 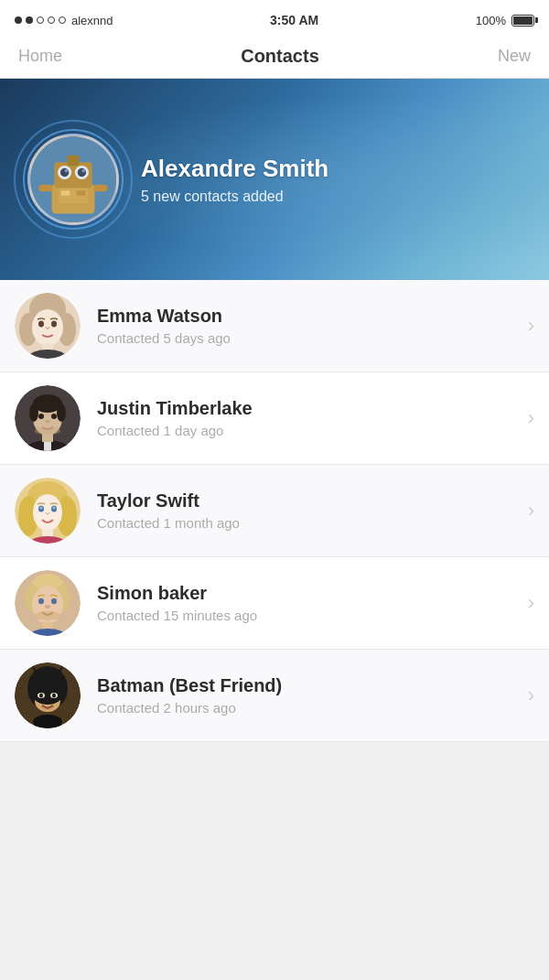 I want to click on new-button: New, so click(x=514, y=57).